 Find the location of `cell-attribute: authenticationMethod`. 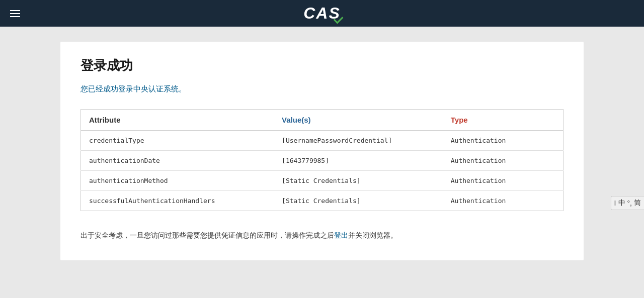

cell-attribute: authenticationMethod is located at coordinates (178, 181).